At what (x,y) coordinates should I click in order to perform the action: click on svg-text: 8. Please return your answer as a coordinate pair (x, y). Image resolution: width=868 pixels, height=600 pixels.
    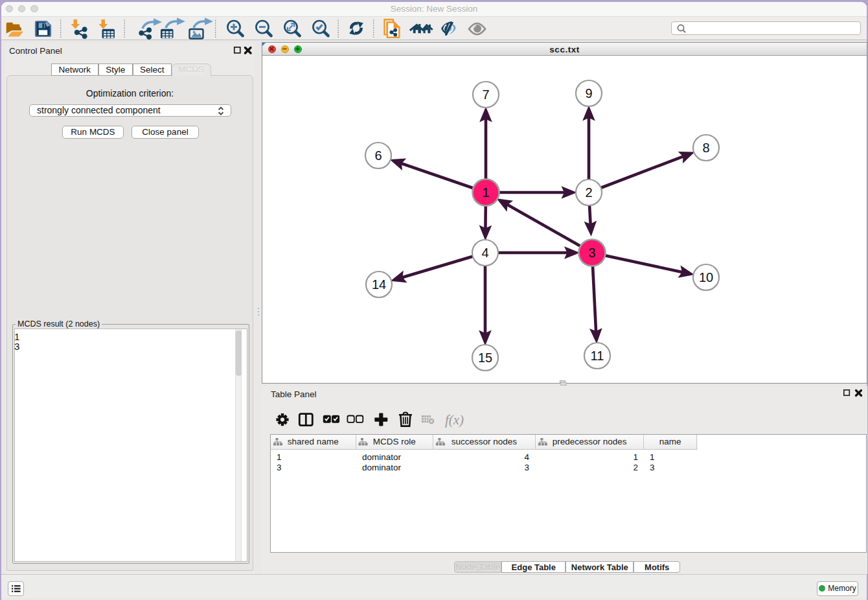
    Looking at the image, I should click on (706, 148).